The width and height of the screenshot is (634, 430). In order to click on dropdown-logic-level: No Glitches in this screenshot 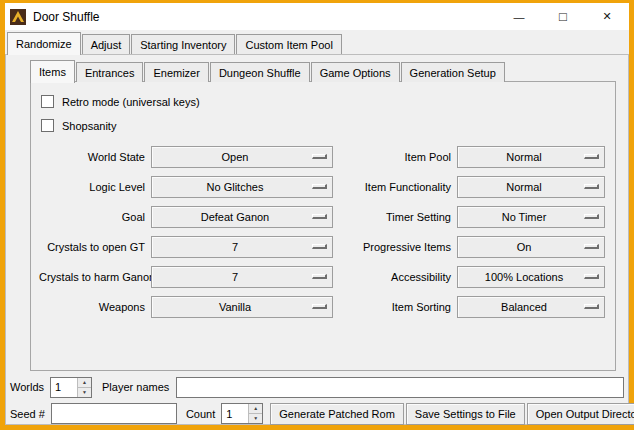, I will do `click(242, 187)`.